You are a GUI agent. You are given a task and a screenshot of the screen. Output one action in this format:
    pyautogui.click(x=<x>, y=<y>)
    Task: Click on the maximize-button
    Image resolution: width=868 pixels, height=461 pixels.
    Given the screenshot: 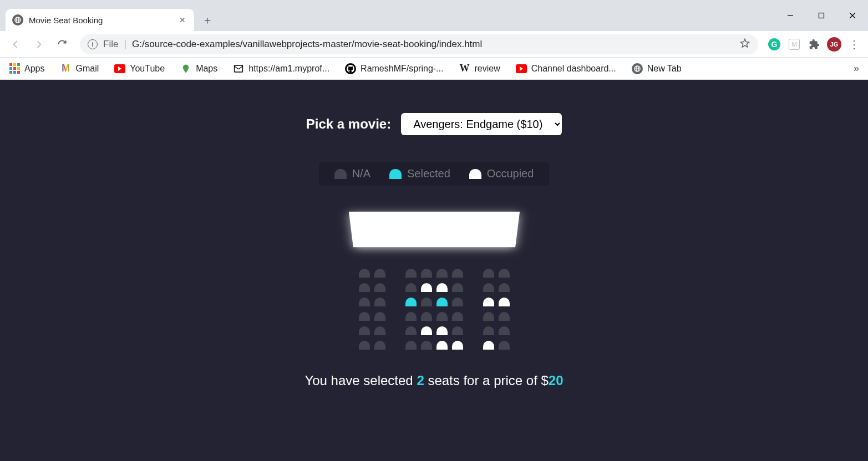 What is the action you would take?
    pyautogui.click(x=821, y=16)
    